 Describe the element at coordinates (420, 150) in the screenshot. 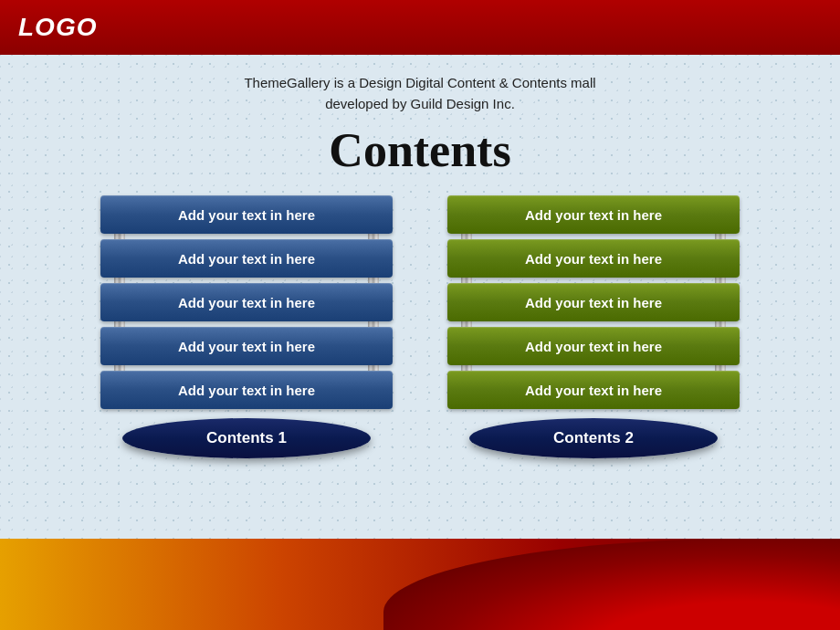

I see `main-title: Contents` at that location.